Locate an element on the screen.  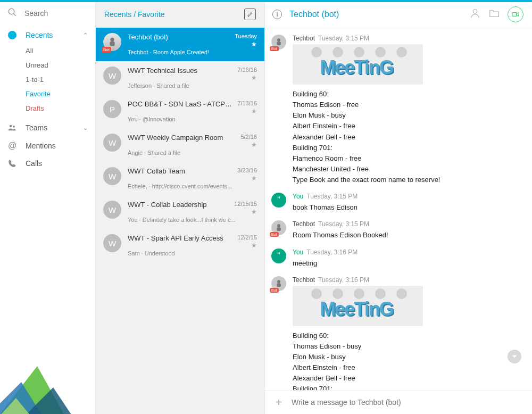
chat-message: BotTechbotTuesday, 3:16 PMMeeTinGMeeTinG… is located at coordinates (397, 333).